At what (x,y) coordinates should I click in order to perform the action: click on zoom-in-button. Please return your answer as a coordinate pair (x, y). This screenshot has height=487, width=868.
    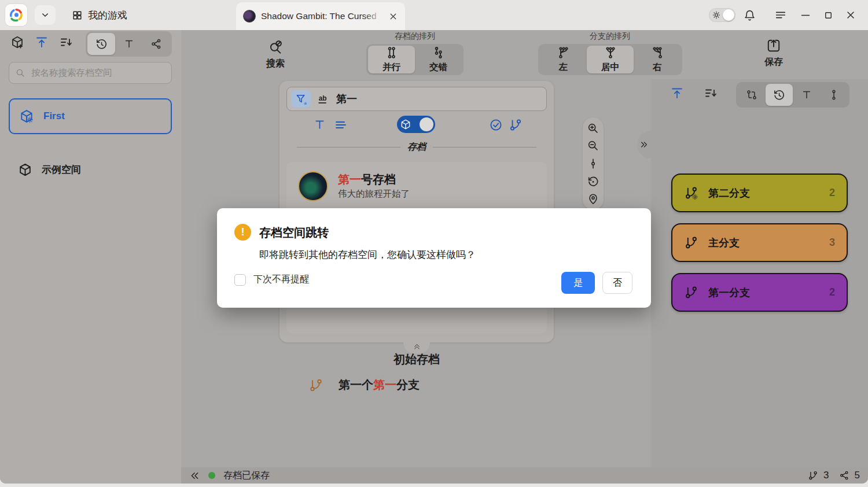
    Looking at the image, I should click on (593, 128).